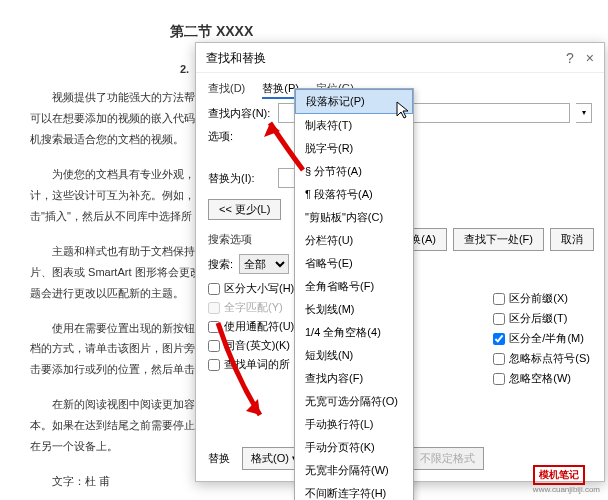 Image resolution: width=608 pixels, height=500 pixels. I want to click on checkbox-right: 区分前缀(X) 区分后缀(T) 区分全/半角(M) 忽略标点符号(S) 忽略空格…, so click(542, 341).